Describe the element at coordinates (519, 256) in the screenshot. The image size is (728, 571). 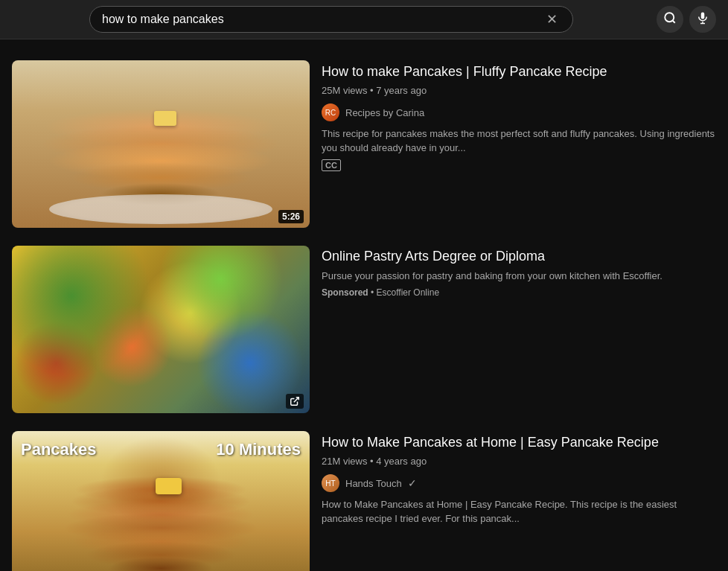
I see `ad-title: Online Pastry Arts Degree or Diploma` at that location.